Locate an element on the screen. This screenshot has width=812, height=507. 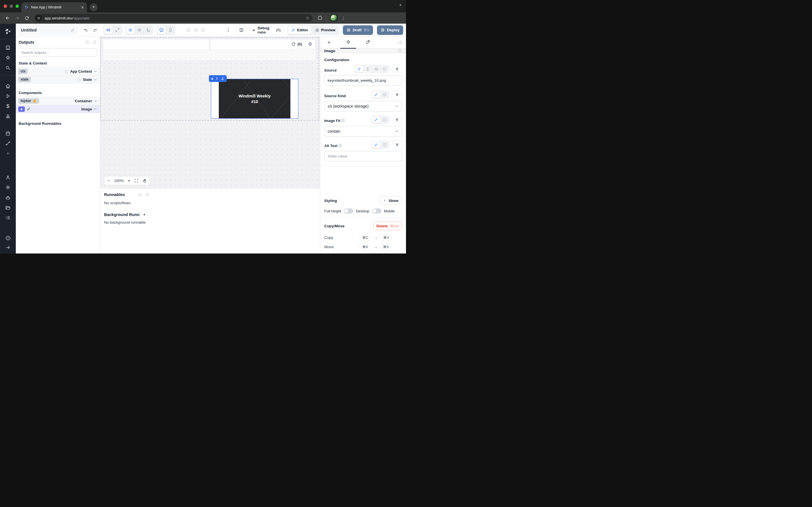
add-background-runnable-button: + is located at coordinates (144, 215).